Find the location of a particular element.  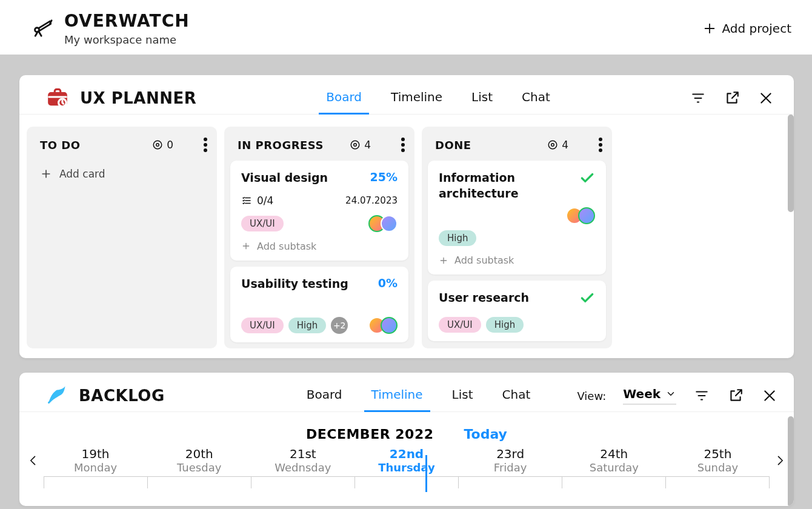

add-project-label: Add project is located at coordinates (757, 28).